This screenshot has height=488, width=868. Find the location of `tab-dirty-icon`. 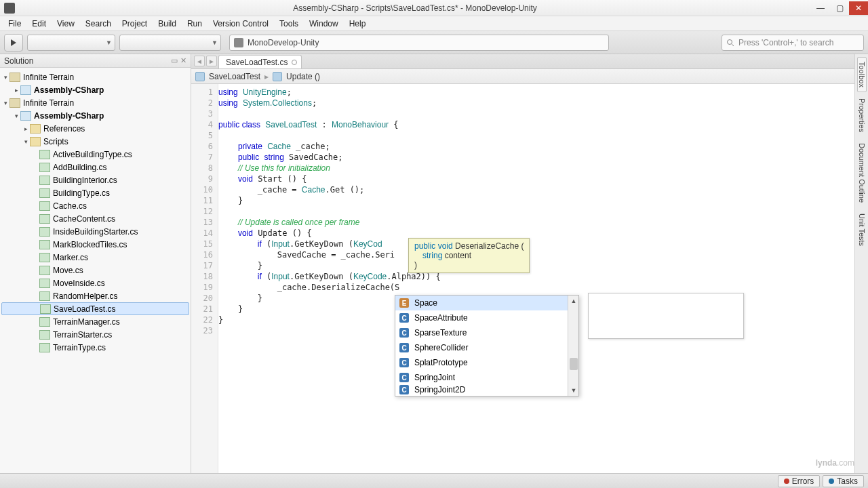

tab-dirty-icon is located at coordinates (294, 62).